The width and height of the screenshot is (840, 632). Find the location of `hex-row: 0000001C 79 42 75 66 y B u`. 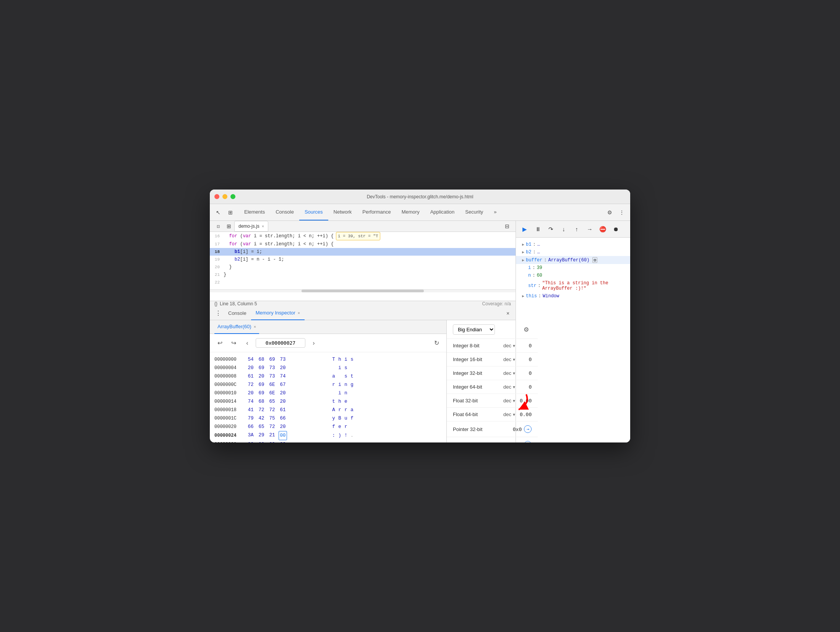

hex-row: 0000001C 79 42 75 66 y B u is located at coordinates (328, 418).